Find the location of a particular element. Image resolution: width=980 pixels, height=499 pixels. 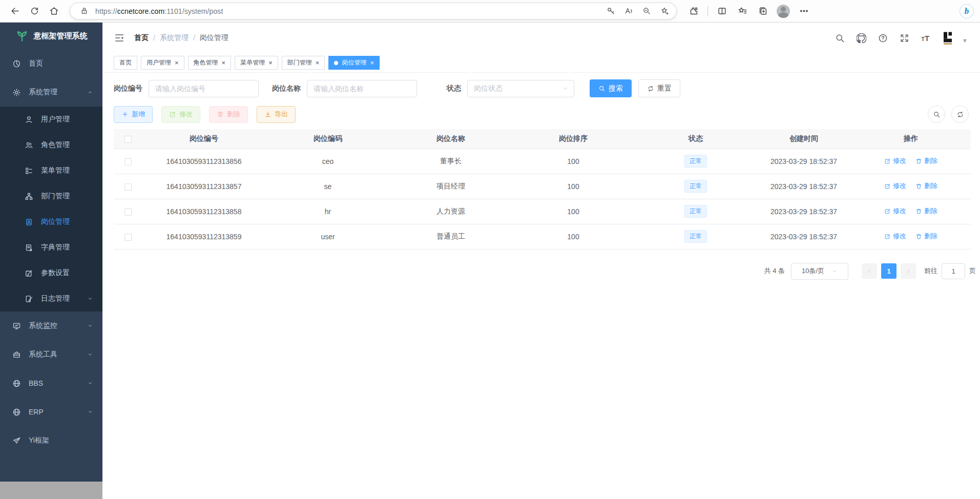

page-size-select: 10条/页 is located at coordinates (820, 272).